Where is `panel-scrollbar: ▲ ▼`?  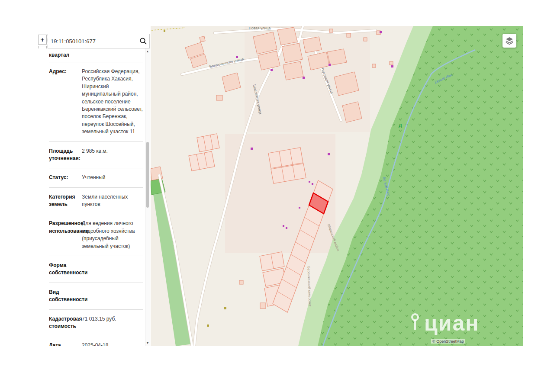 panel-scrollbar: ▲ ▼ is located at coordinates (147, 197).